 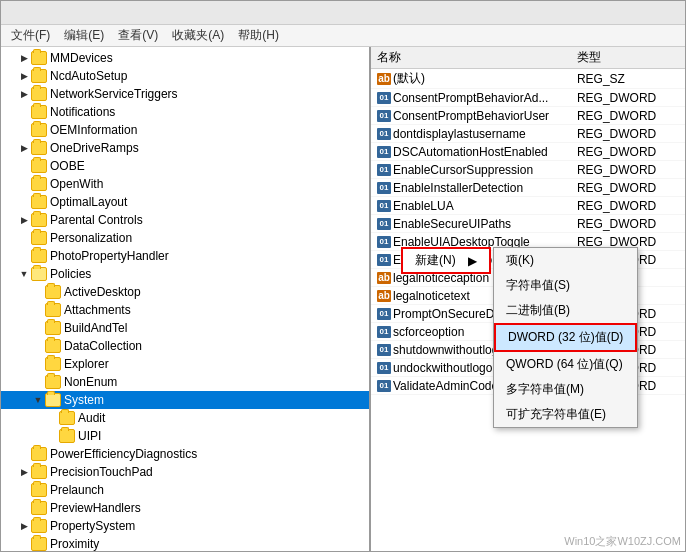 What do you see at coordinates (185, 382) in the screenshot?
I see `tree-item: NonEnum` at bounding box center [185, 382].